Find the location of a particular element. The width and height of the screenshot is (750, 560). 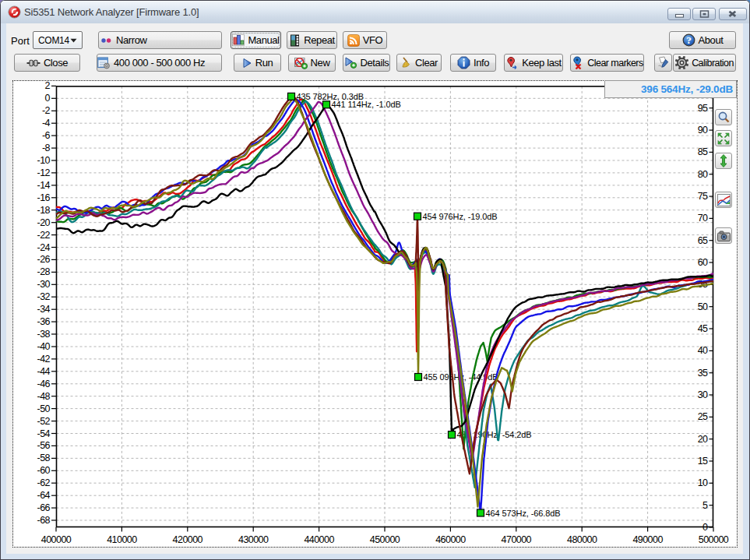

svg-text: -48 is located at coordinates (44, 396).